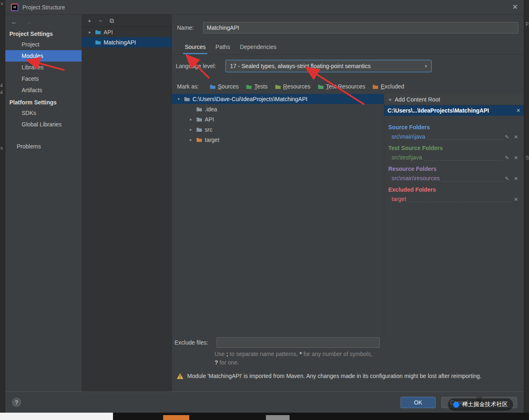 This screenshot has width=529, height=420. What do you see at coordinates (527, 23) in the screenshot?
I see `edge-text-fragment: p` at bounding box center [527, 23].